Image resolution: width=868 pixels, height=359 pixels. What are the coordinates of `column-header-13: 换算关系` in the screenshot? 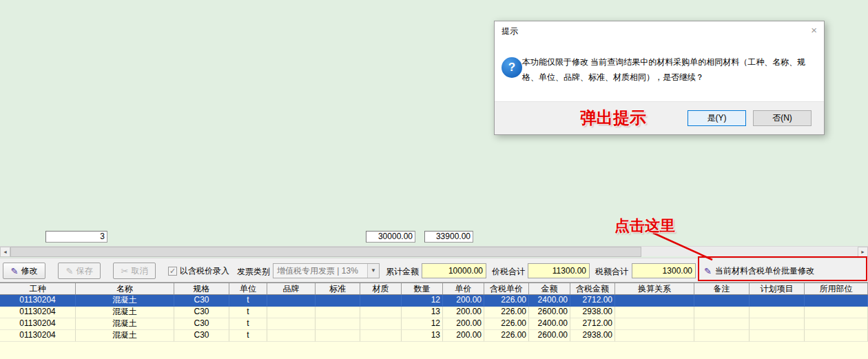 It's located at (654, 289).